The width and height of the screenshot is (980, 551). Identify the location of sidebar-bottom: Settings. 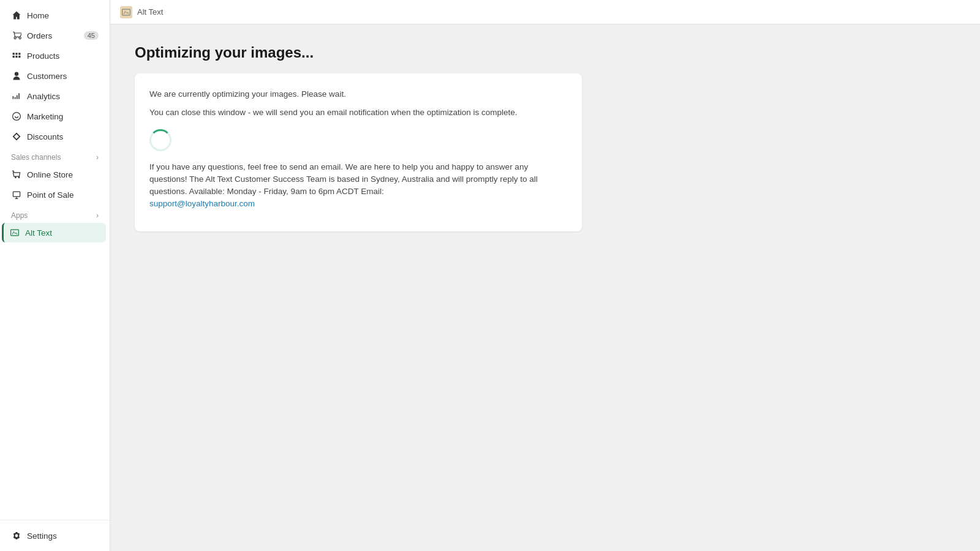
(55, 535).